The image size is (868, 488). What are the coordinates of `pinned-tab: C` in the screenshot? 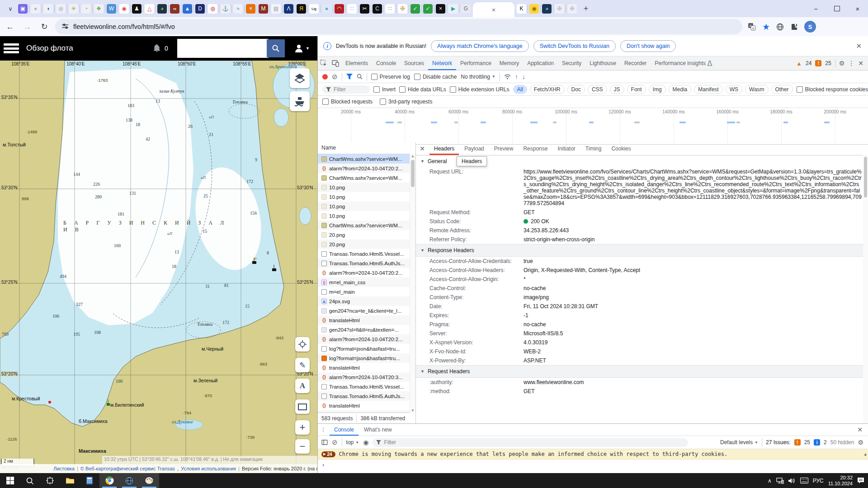 It's located at (377, 9).